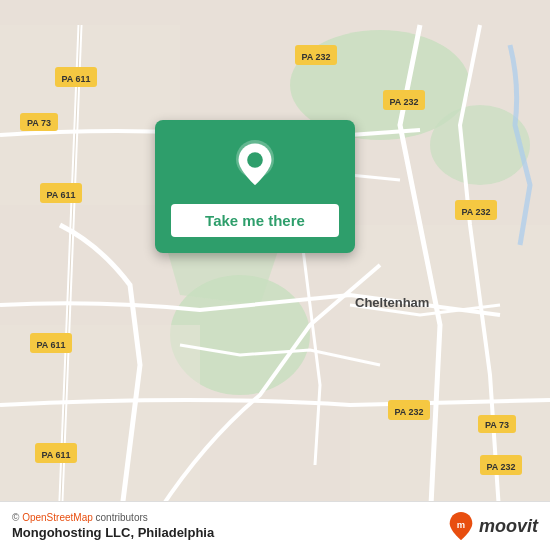 Image resolution: width=550 pixels, height=550 pixels. Describe the element at coordinates (113, 526) in the screenshot. I see `bottom-left-info: © OpenStreetMap contributors Mongohostin…` at that location.